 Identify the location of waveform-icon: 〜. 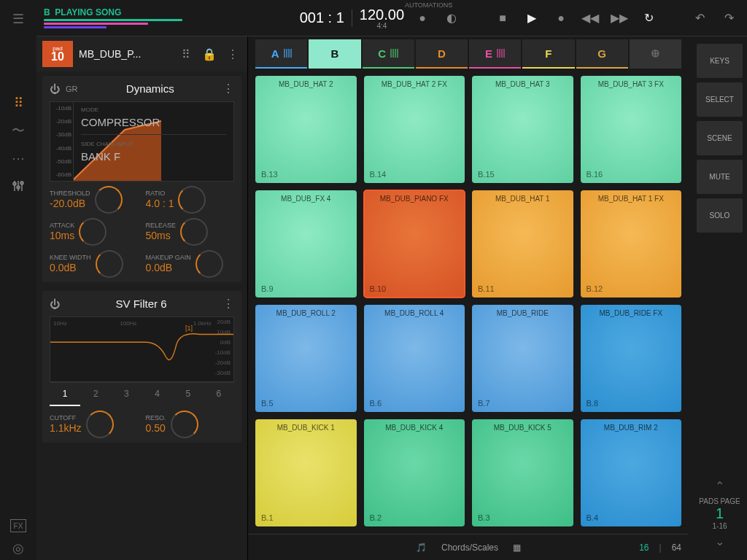
(18, 131).